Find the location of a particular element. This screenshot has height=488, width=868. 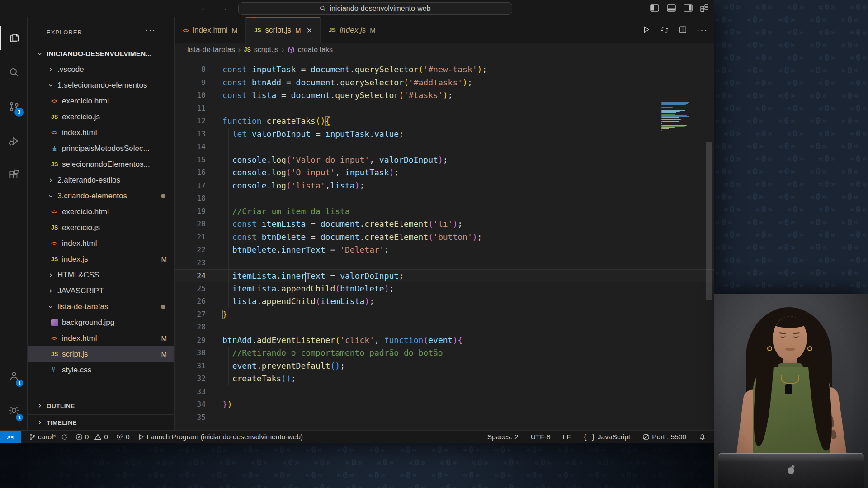

explorer-item-iniciando-desenvolvimen-: INICIANDO-DESENVOLVIMEN... is located at coordinates (101, 53).